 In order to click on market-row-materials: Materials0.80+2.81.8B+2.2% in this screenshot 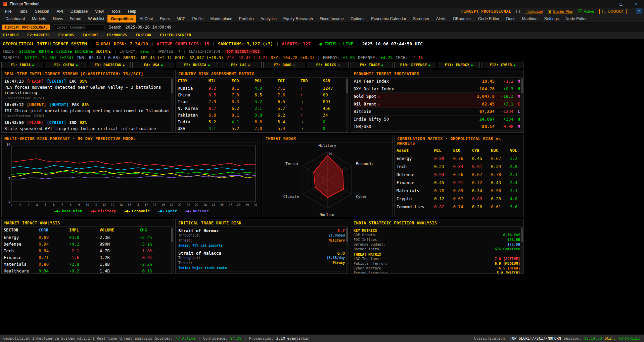, I will do `click(88, 264)`.